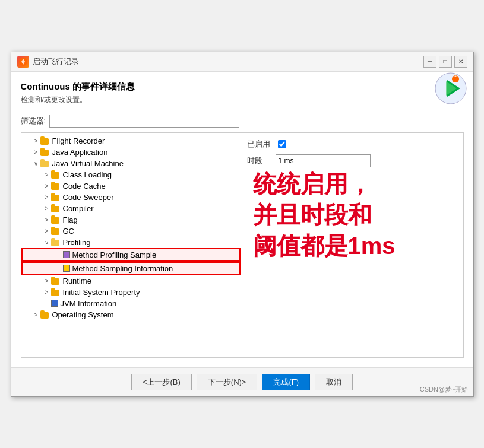  Describe the element at coordinates (115, 255) in the screenshot. I see `label-method-profiling-sample: Method Profiling Sample` at that location.